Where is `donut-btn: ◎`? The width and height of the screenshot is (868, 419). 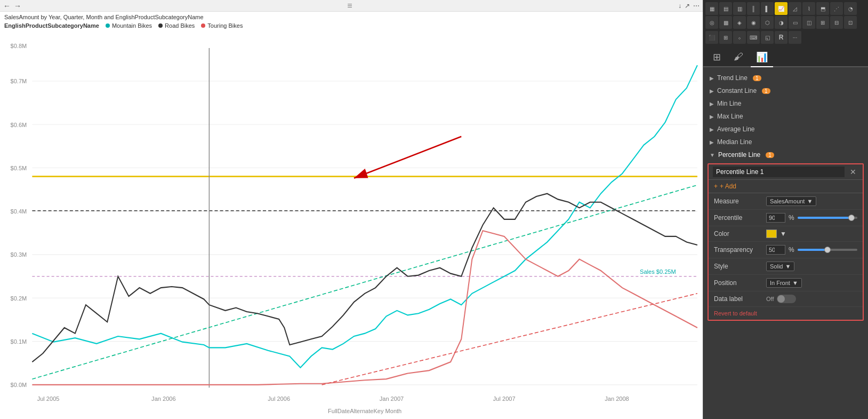 donut-btn: ◎ is located at coordinates (712, 22).